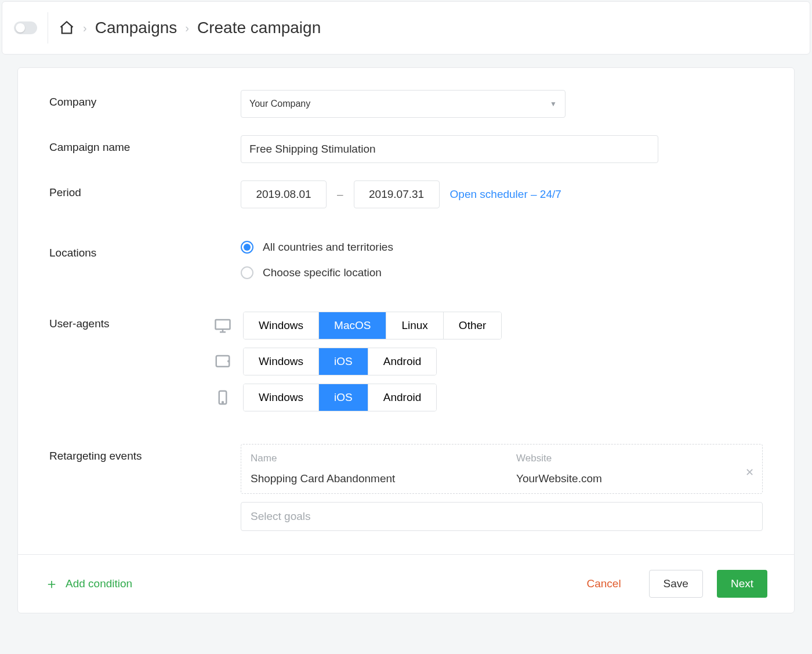 Image resolution: width=812 pixels, height=654 pixels. I want to click on period-end-input: 2019.07.31, so click(397, 194).